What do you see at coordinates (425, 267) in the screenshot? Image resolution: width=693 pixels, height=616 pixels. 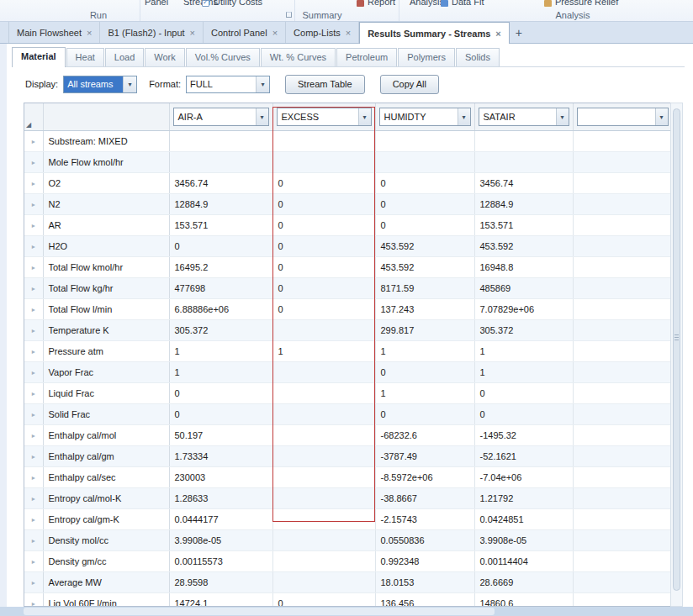 I see `table-cell: 453.592` at bounding box center [425, 267].